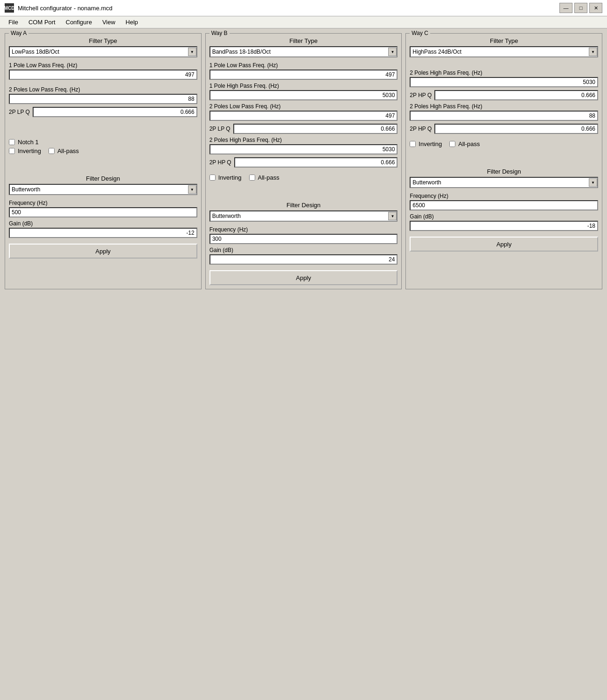  Describe the element at coordinates (65, 8) in the screenshot. I see `window-title: Mitchell configurator - noname.mcd` at that location.